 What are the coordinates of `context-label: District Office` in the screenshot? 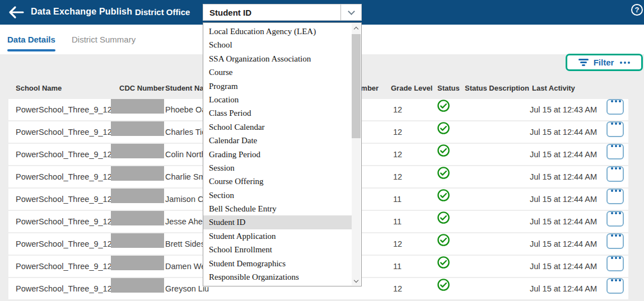 It's located at (162, 12).